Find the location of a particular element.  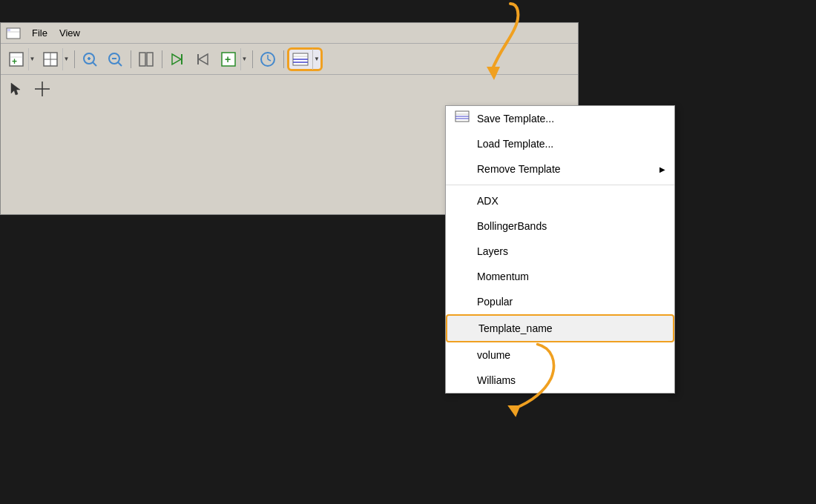

save-template-label: Save Template... is located at coordinates (516, 119).